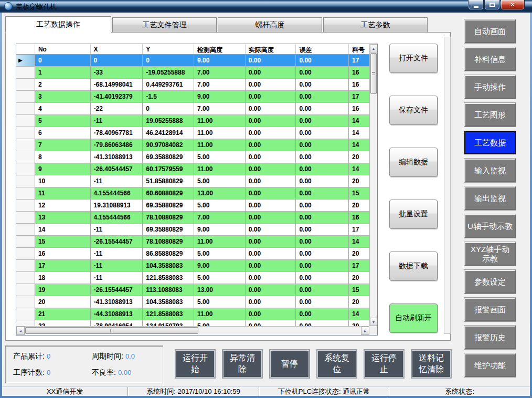 This screenshot has width=532, height=398. Describe the element at coordinates (193, 323) in the screenshot. I see `table-row: 22-78.90416954134.91507935.000.000.0020` at that location.